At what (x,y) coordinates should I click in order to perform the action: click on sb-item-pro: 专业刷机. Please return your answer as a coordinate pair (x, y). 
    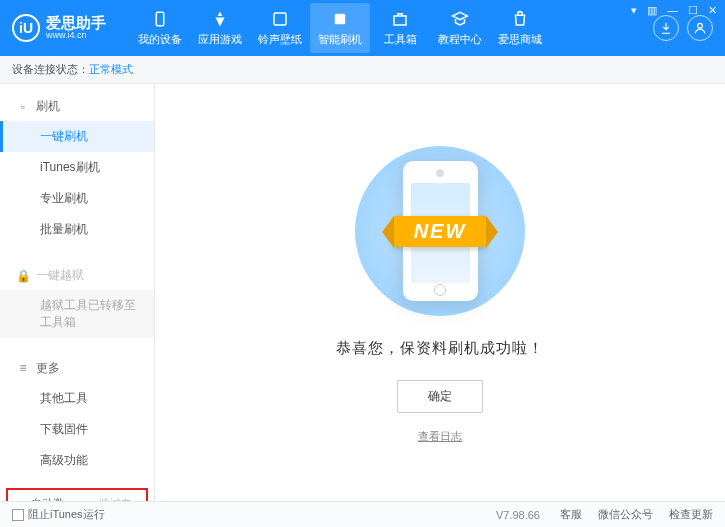
    Looking at the image, I should click on (77, 198).